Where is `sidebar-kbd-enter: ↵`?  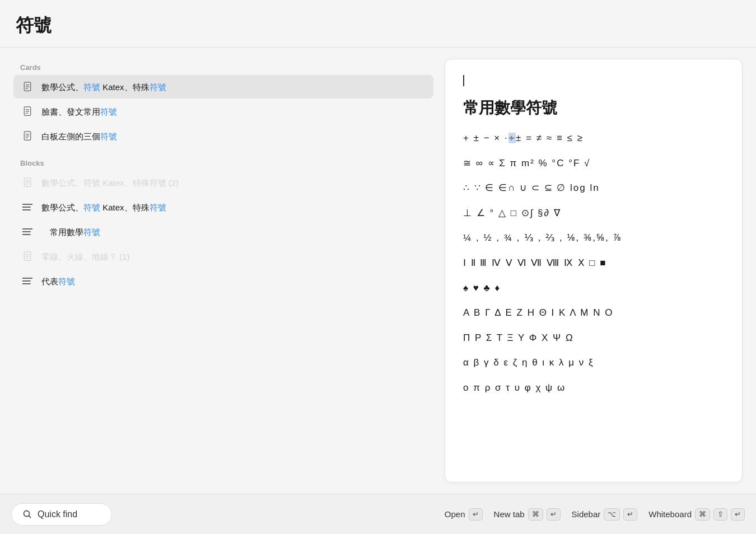 sidebar-kbd-enter: ↵ is located at coordinates (631, 514).